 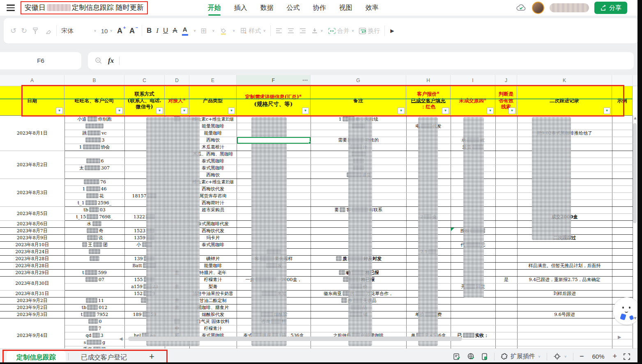 I want to click on cell-b: 花, so click(x=94, y=196).